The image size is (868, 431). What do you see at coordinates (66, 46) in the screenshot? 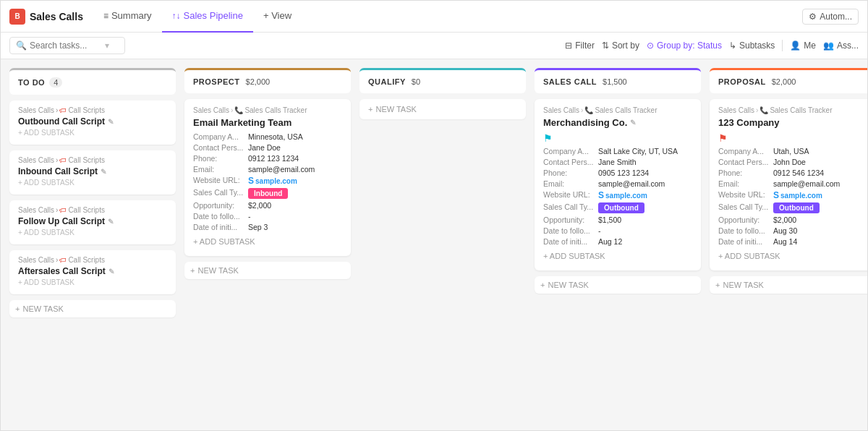
I see `search-input` at bounding box center [66, 46].